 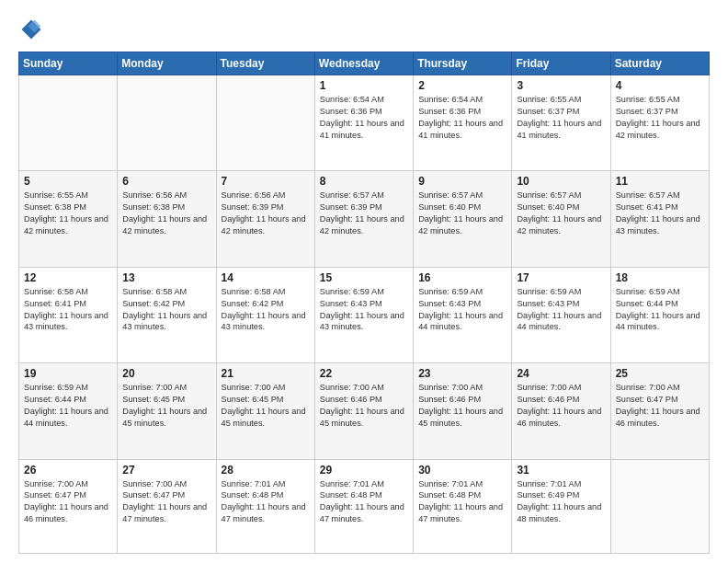 What do you see at coordinates (463, 315) in the screenshot?
I see `calendar-cell: 16Sunrise: 6:59 AM Sunset: 6:43 PM Dayli…` at bounding box center [463, 315].